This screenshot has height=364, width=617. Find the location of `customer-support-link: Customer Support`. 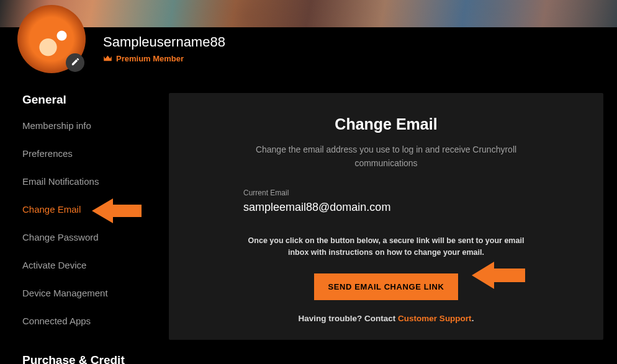

customer-support-link: Customer Support is located at coordinates (435, 319).